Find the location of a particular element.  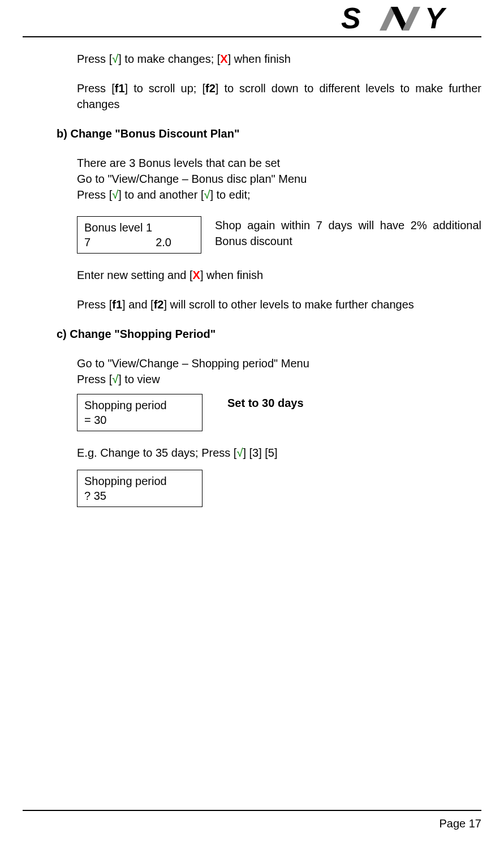

text: ] to and another [ is located at coordinates (161, 195).